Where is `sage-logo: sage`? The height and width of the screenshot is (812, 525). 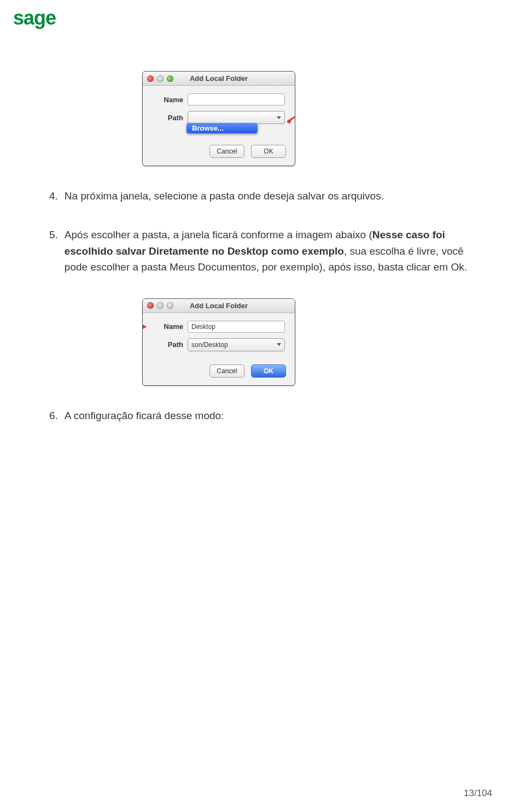 sage-logo: sage is located at coordinates (34, 18).